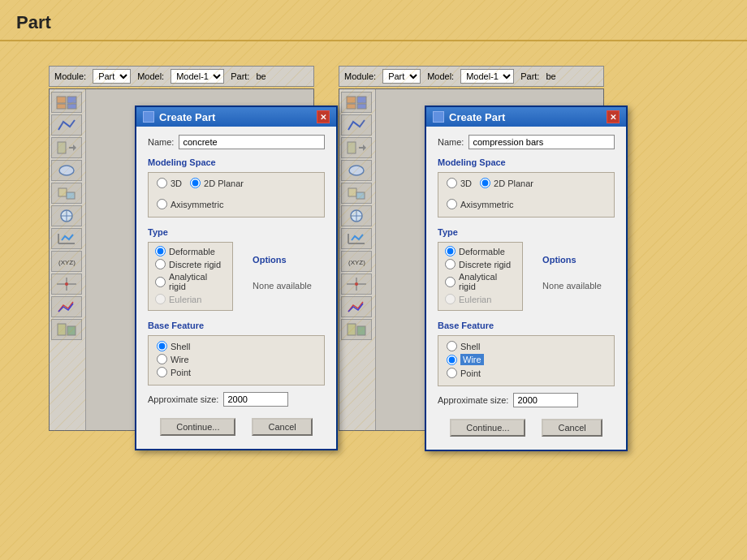  I want to click on base-shell-2: Shell, so click(526, 346).